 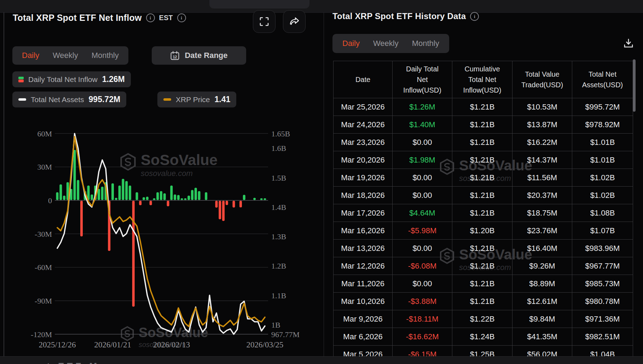 What do you see at coordinates (322, 6) in the screenshot?
I see `top-bar` at bounding box center [322, 6].